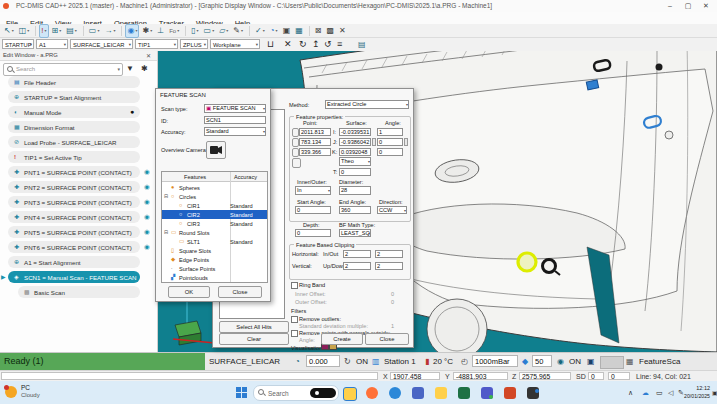 The image size is (717, 404). What do you see at coordinates (214, 242) in the screenshot?
I see `tree-item-slt1: ▭SLT1Standard` at bounding box center [214, 242].